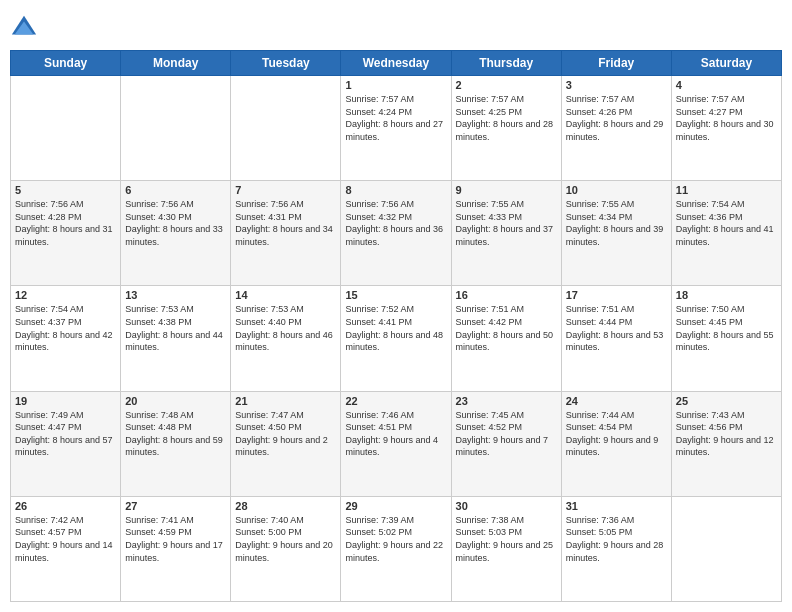 This screenshot has width=792, height=612. What do you see at coordinates (176, 234) in the screenshot?
I see `calendar-cell-2-2: 6Sunrise: 7:56 AM Sunset: 4:30 PM Daylig…` at bounding box center [176, 234].